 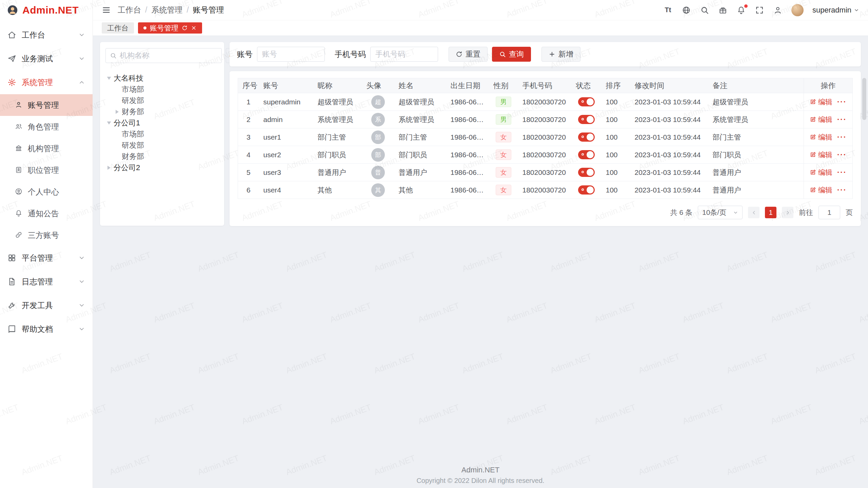 What do you see at coordinates (194, 28) in the screenshot?
I see `close-icon` at bounding box center [194, 28].